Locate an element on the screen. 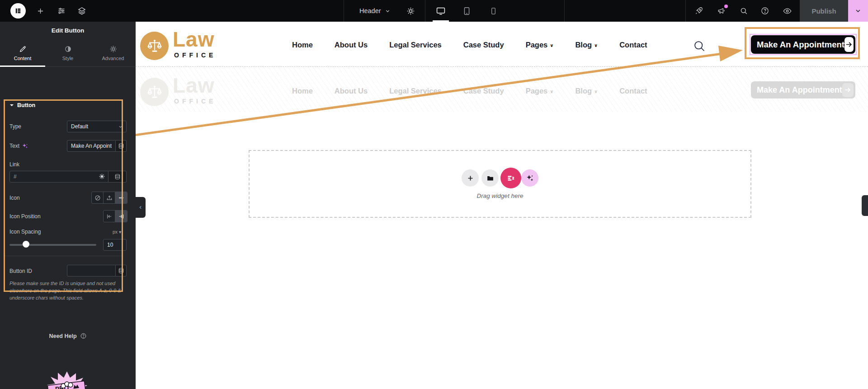 The height and width of the screenshot is (389, 868). nav-about-us: About Us is located at coordinates (351, 45).